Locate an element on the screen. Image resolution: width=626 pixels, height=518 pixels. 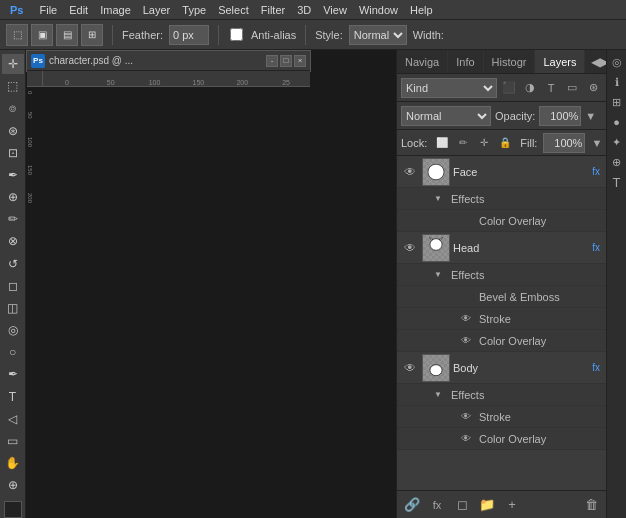
head-color-overlay-vis: 👁 is located at coordinates (466, 341).